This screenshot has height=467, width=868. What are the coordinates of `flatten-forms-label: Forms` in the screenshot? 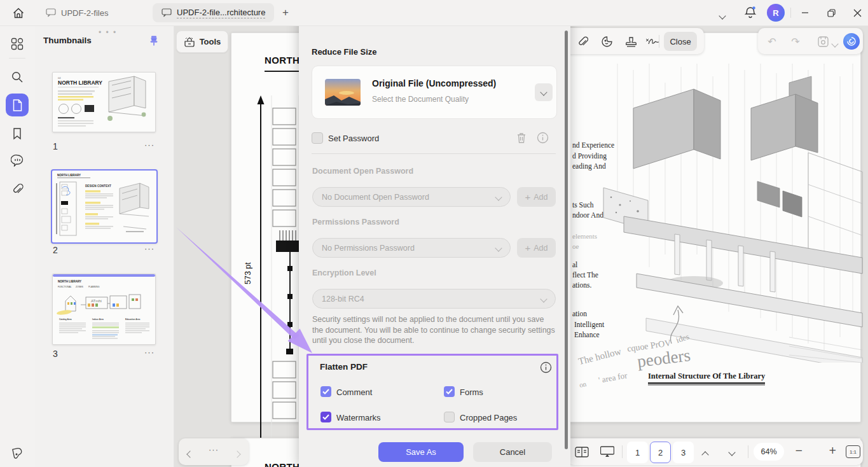 It's located at (472, 392).